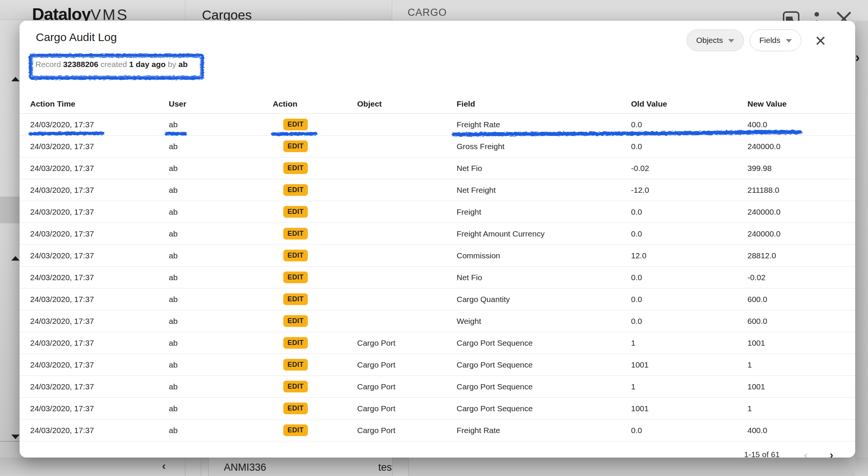 The height and width of the screenshot is (476, 868). Describe the element at coordinates (689, 168) in the screenshot. I see `cell-old-value: -0.02` at that location.